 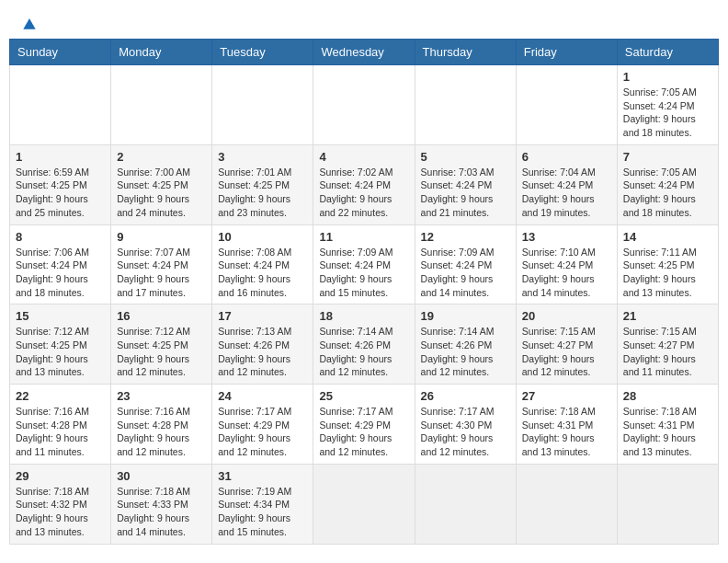 I want to click on day-number: 5, so click(x=465, y=156).